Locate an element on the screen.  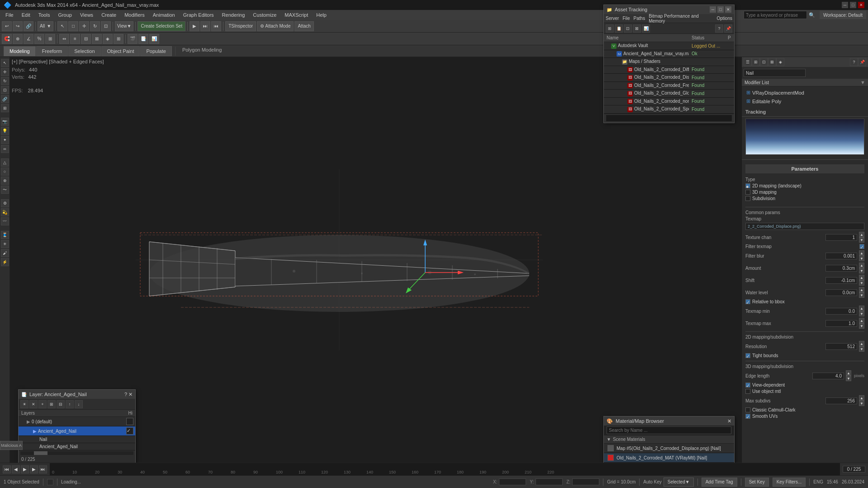
props-icon2: ⊞ is located at coordinates (756, 62).